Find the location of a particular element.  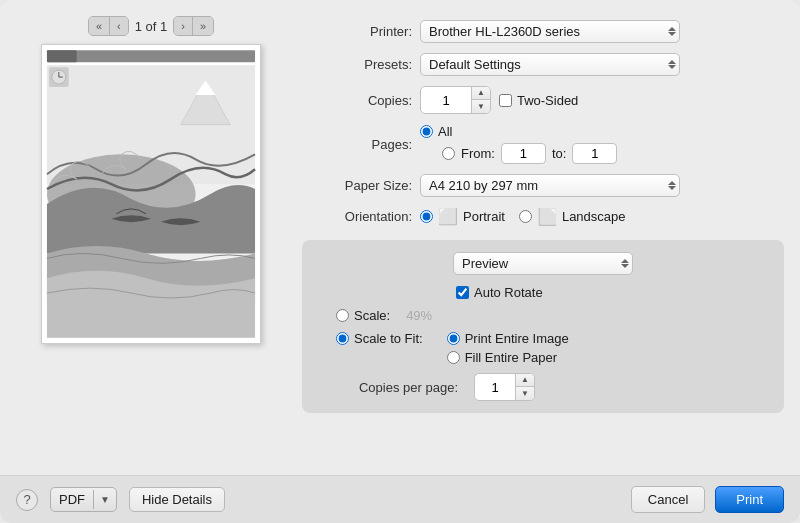

copies-decrement-button: ▼ is located at coordinates (481, 106).